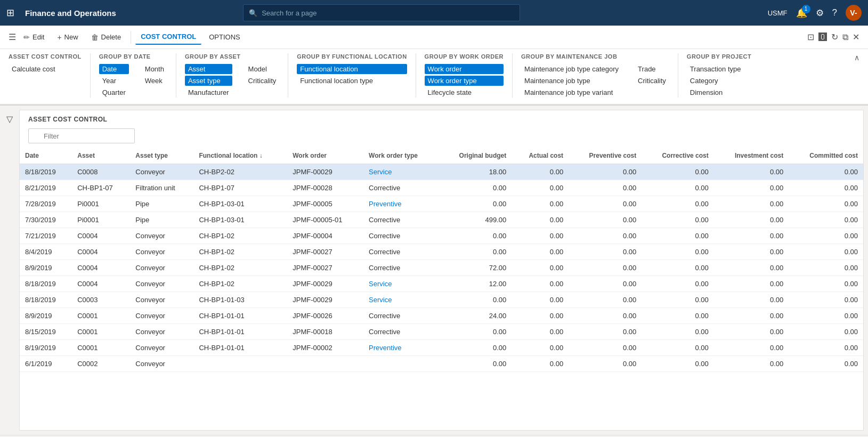 The height and width of the screenshot is (437, 868). Describe the element at coordinates (240, 156) in the screenshot. I see `col-header-func-loc: Functional location ↓` at that location.